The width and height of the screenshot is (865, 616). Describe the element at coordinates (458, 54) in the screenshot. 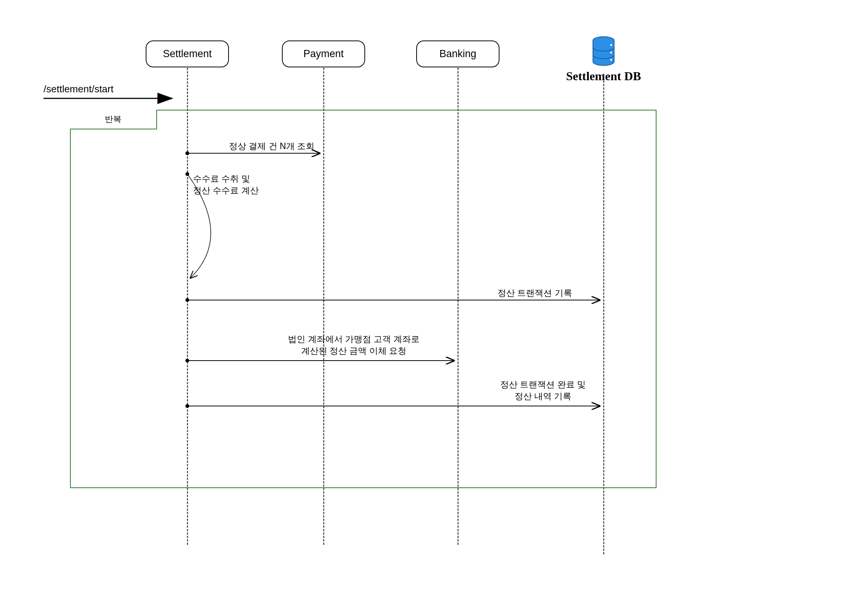

I see `participant-banking: Banking` at that location.